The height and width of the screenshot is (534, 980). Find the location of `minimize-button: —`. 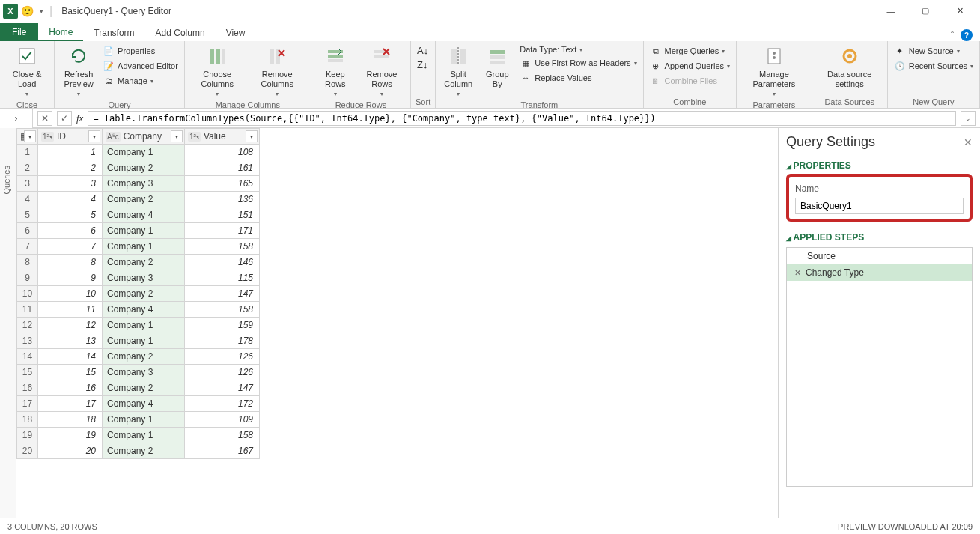

minimize-button: — is located at coordinates (891, 11).